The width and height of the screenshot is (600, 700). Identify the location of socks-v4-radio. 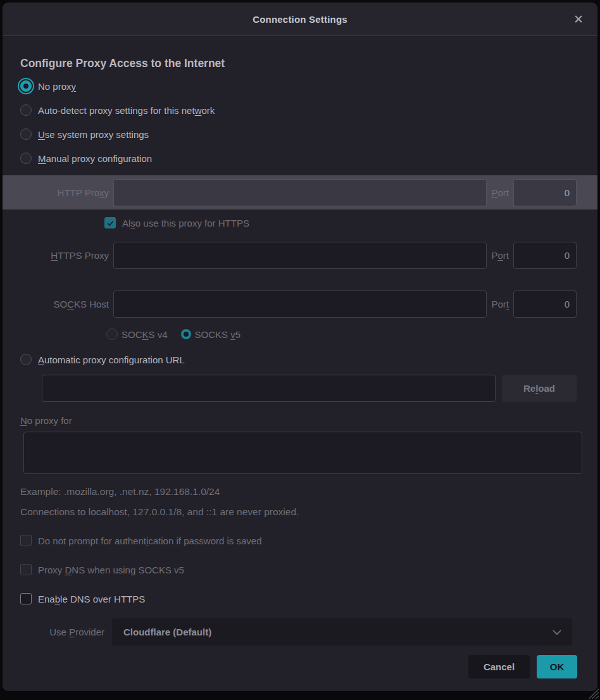
(112, 334).